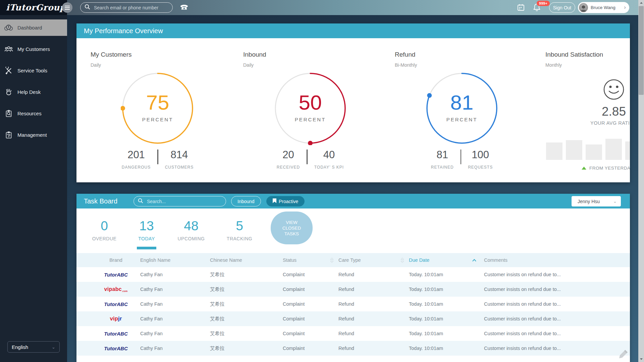 Image resolution: width=644 pixels, height=362 pixels. I want to click on sidebar-item-my-customers: My Customers, so click(34, 49).